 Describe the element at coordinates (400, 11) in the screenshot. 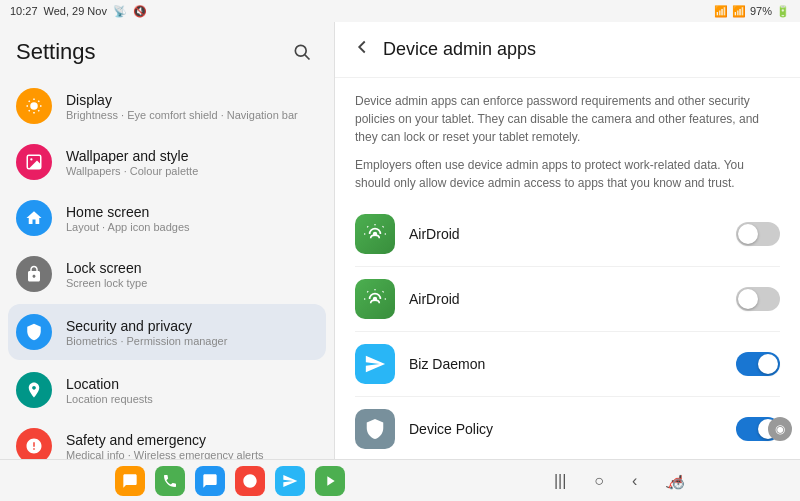

I see `status-bar: 10:27 Wed, 29 Nov 📡 🔇 📶 📶 97% 🔋` at that location.